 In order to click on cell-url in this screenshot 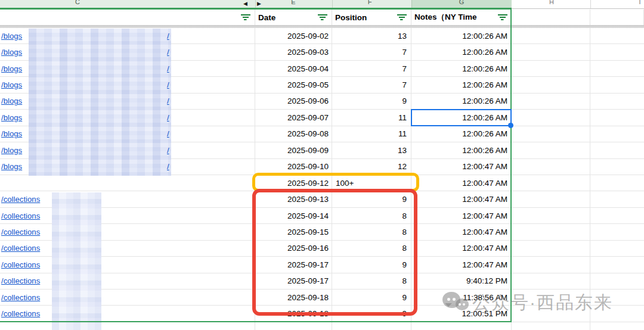, I will do `click(128, 183)`.